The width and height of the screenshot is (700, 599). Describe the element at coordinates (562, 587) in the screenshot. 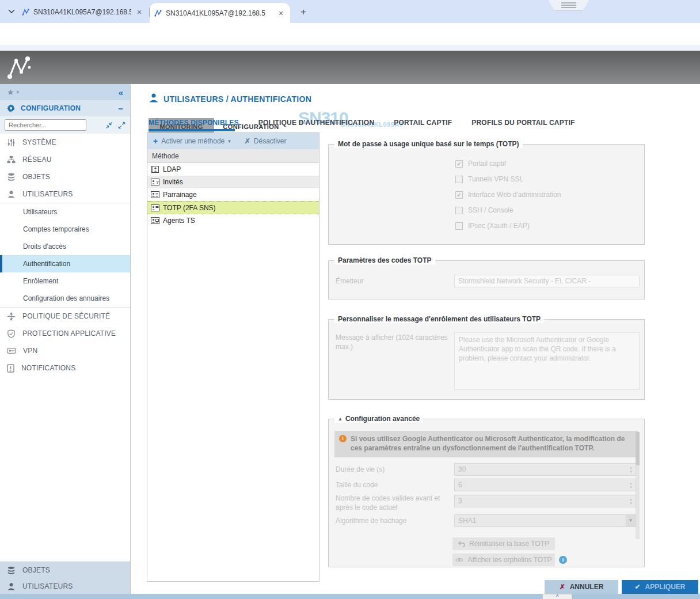

I see `cancel-x-icon: ✗` at that location.